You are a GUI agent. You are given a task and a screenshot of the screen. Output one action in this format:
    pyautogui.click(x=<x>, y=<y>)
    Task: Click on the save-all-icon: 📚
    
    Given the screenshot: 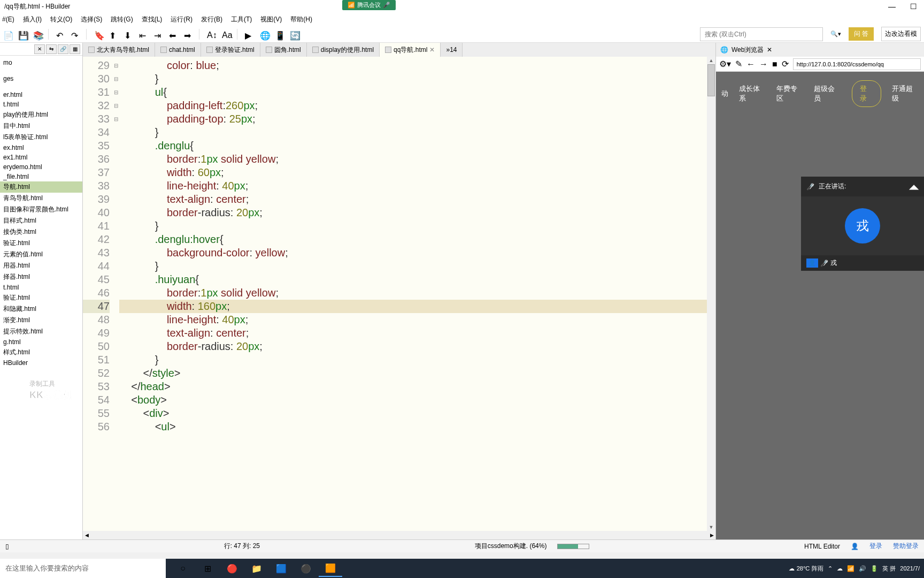 What is the action you would take?
    pyautogui.click(x=37, y=34)
    